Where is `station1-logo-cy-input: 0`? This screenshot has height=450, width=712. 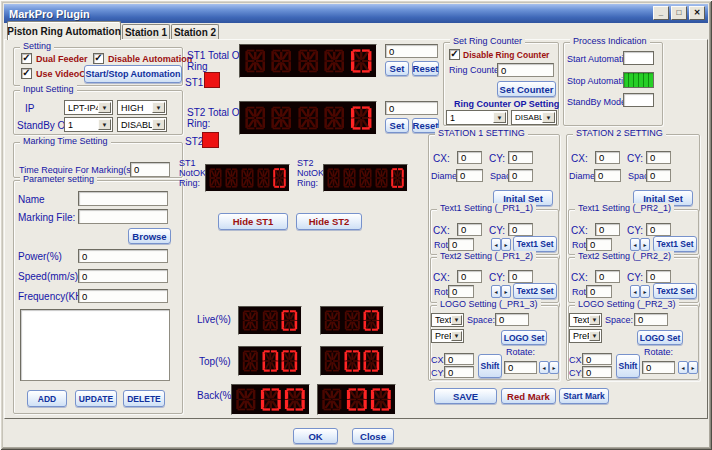
station1-logo-cy-input: 0 is located at coordinates (459, 372).